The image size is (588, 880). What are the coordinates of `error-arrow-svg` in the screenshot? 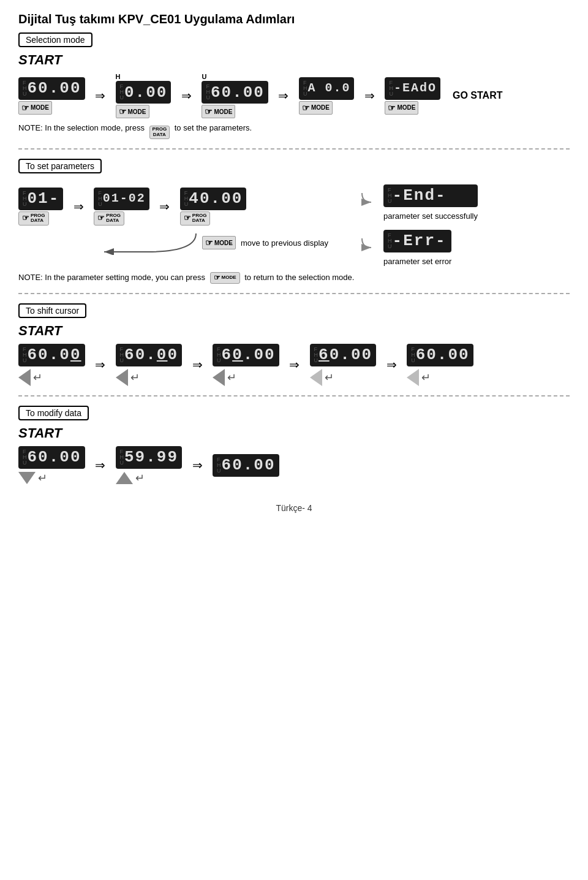 It's located at (368, 248).